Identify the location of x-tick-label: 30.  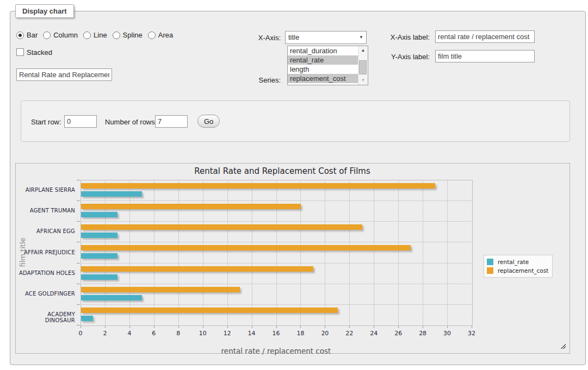
(447, 334).